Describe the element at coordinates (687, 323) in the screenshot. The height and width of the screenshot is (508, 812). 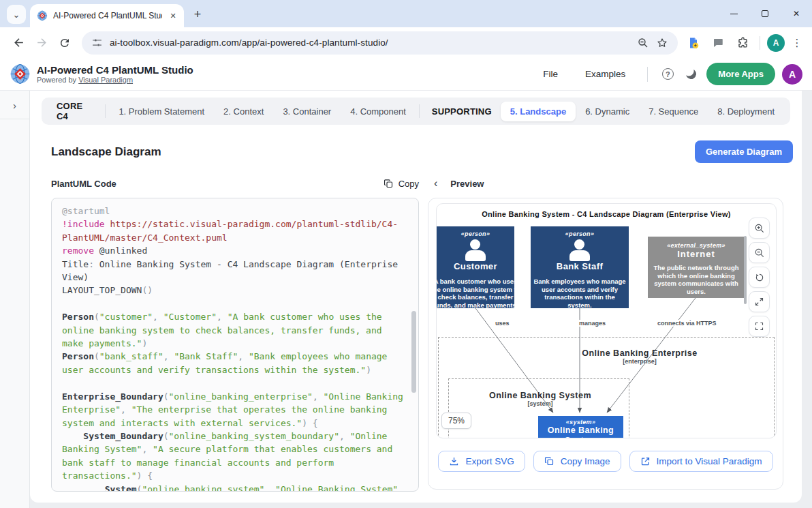
I see `edge-label-connects: connects via HTTPS` at that location.